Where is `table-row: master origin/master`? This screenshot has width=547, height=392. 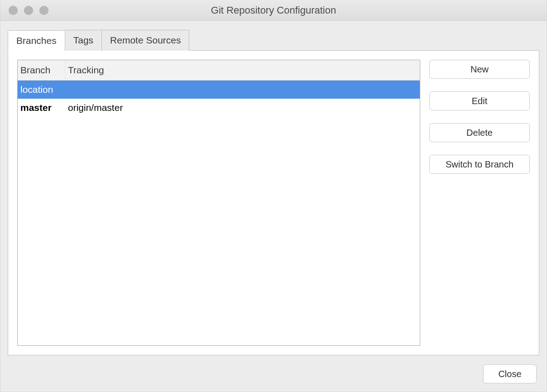
table-row: master origin/master is located at coordinates (219, 108).